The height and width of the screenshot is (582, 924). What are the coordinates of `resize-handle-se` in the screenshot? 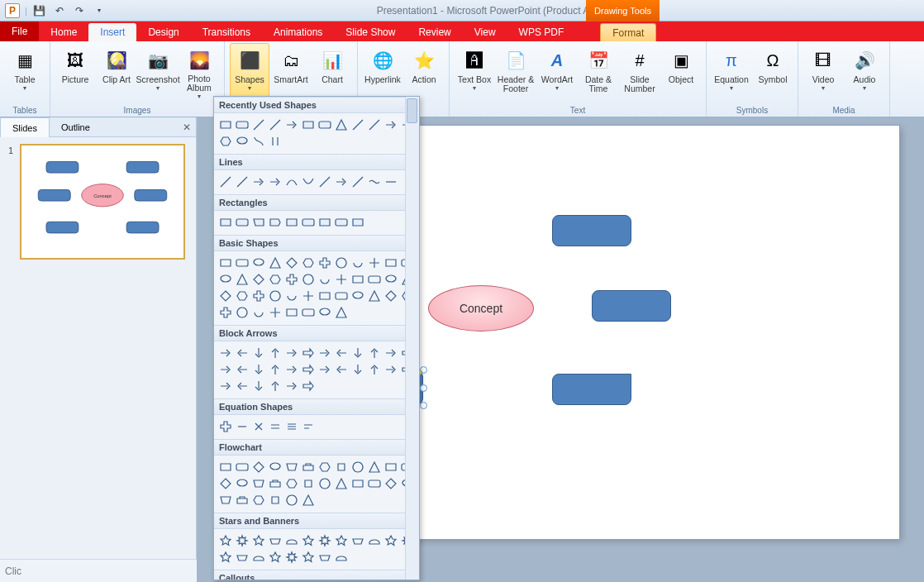 It's located at (423, 405).